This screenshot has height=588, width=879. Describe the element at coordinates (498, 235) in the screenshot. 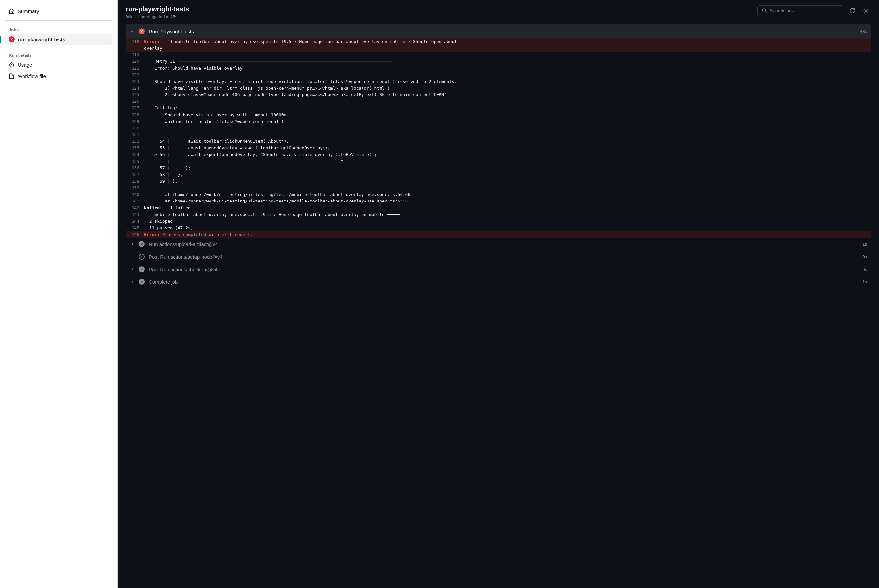

I see `log-line: 146Error: Process completed with exit co…` at that location.